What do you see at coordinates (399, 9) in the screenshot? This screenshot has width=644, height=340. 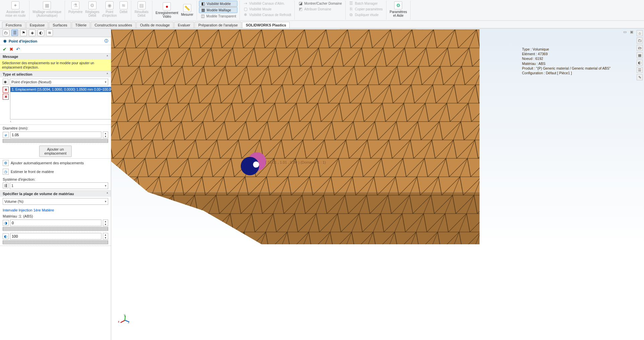 I see `ribbon-help: ⚙ Paramètres et Aide` at bounding box center [399, 9].